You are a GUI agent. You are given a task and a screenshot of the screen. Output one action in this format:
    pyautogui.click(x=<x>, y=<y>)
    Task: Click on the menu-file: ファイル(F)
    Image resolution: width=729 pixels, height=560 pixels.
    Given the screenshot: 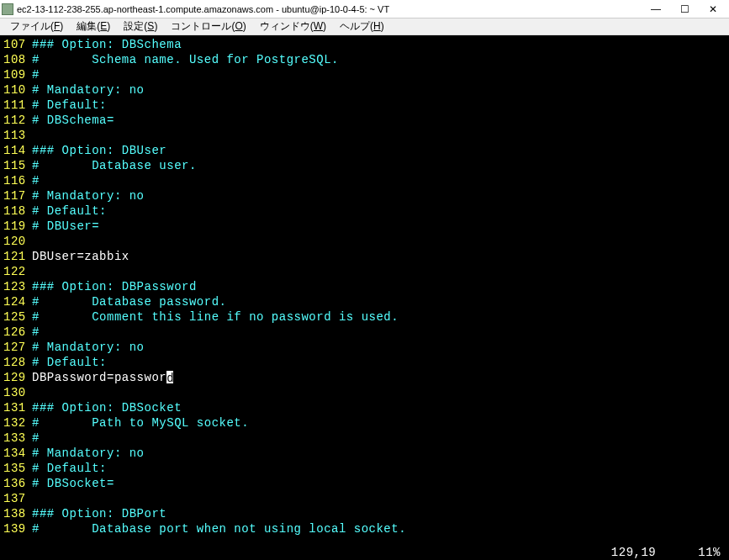 What is the action you would take?
    pyautogui.click(x=37, y=27)
    